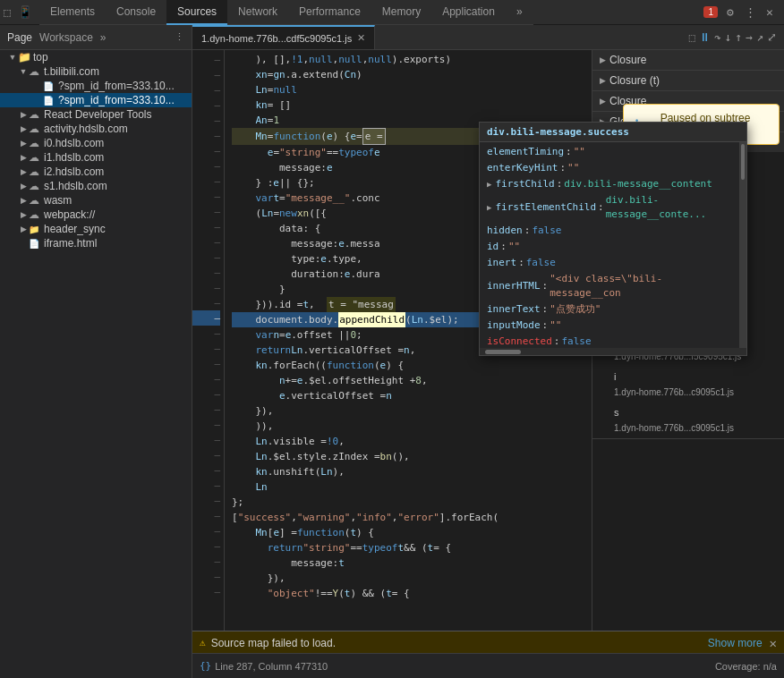 The image size is (784, 678). What do you see at coordinates (35, 129) in the screenshot?
I see `cloud-icon-activity: ☁` at bounding box center [35, 129].